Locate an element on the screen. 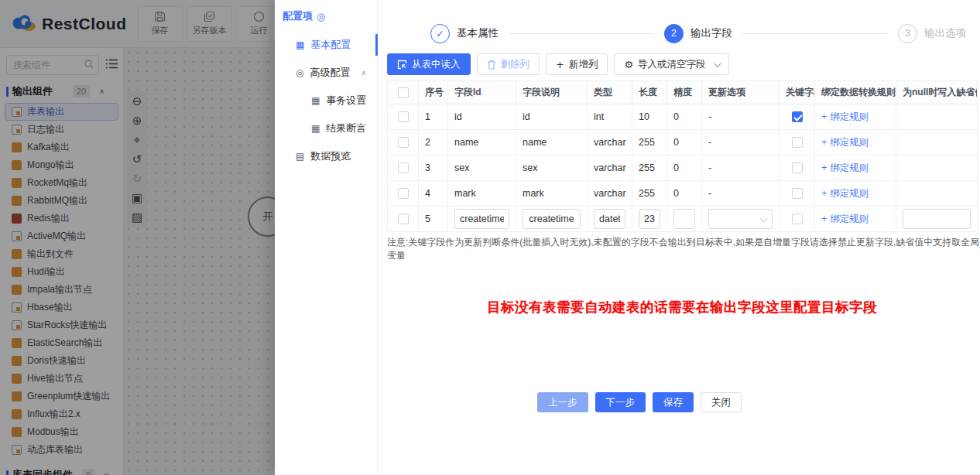  trash-icon is located at coordinates (492, 65).